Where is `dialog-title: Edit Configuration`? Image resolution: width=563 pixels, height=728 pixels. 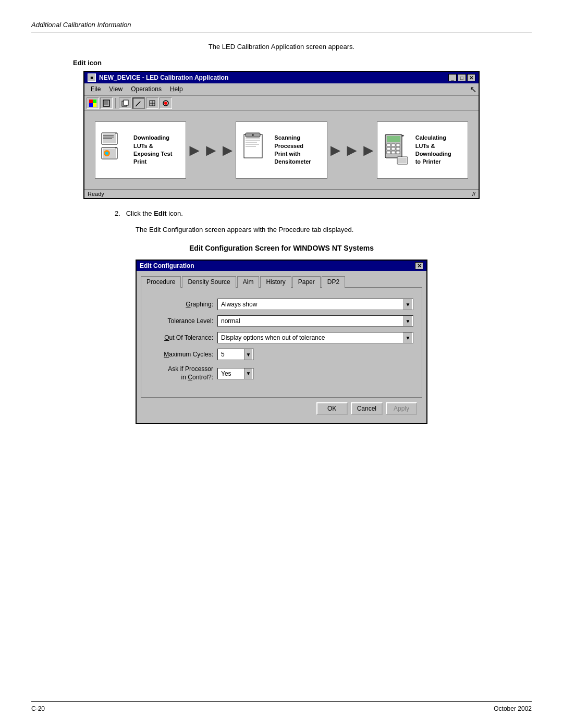 dialog-title: Edit Configuration is located at coordinates (167, 266).